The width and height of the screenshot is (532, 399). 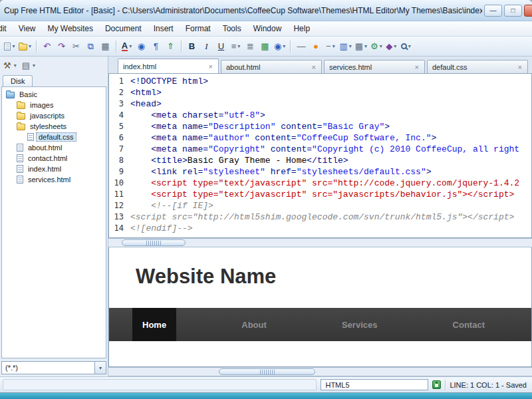 What do you see at coordinates (54, 222) in the screenshot?
I see `file-tree: Basic images javascripts stylesheets def…` at bounding box center [54, 222].